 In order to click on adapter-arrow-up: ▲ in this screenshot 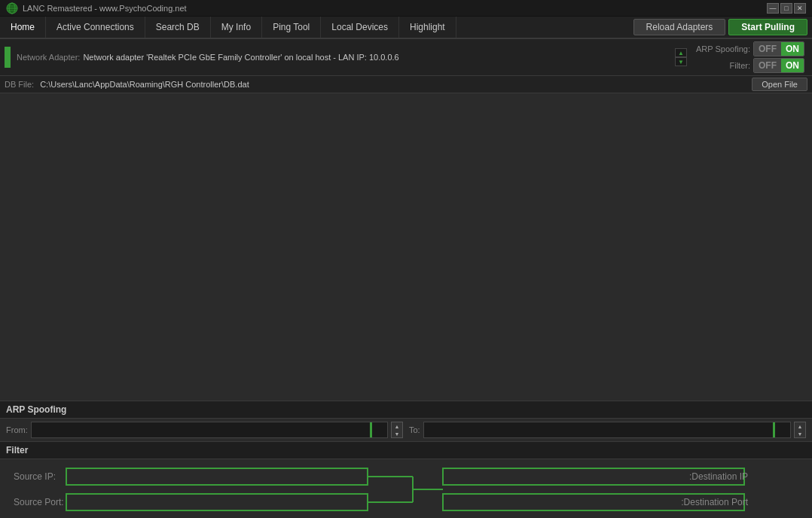, I will do `click(681, 53)`.